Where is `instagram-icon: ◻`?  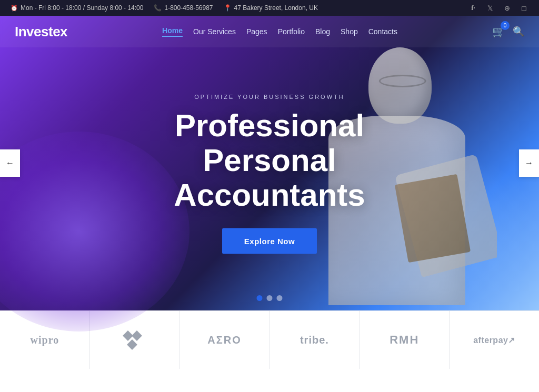 instagram-icon: ◻ is located at coordinates (524, 8).